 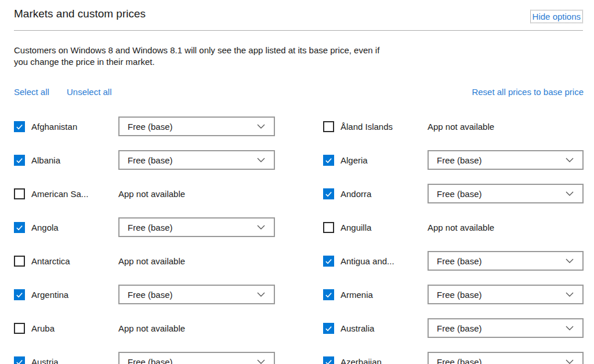 I want to click on market-label: Algeria, so click(x=354, y=160).